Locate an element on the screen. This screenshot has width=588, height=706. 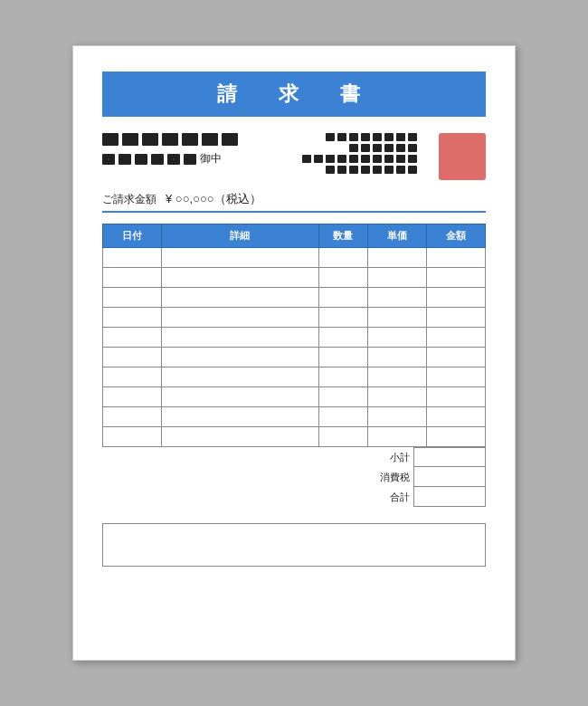
col-header-amount: 金額 is located at coordinates (456, 236).